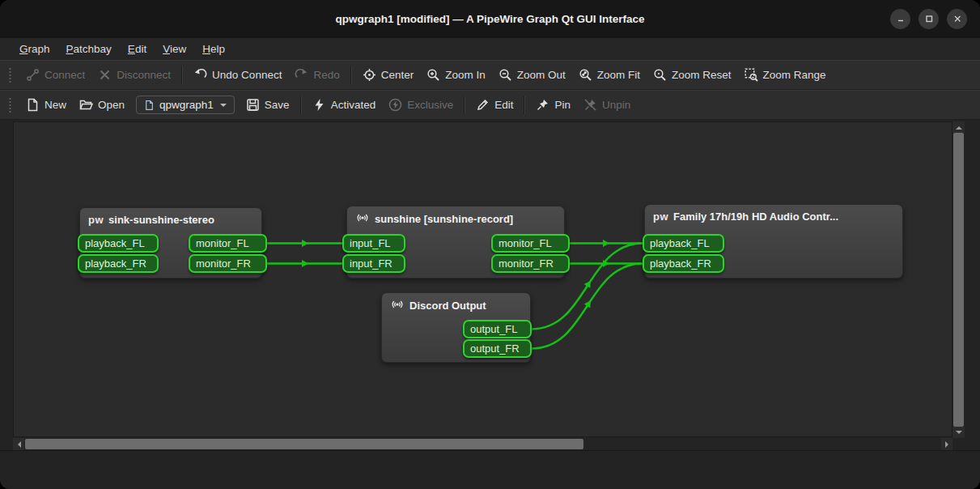 The height and width of the screenshot is (489, 980). I want to click on zoom-in-icon, so click(434, 74).